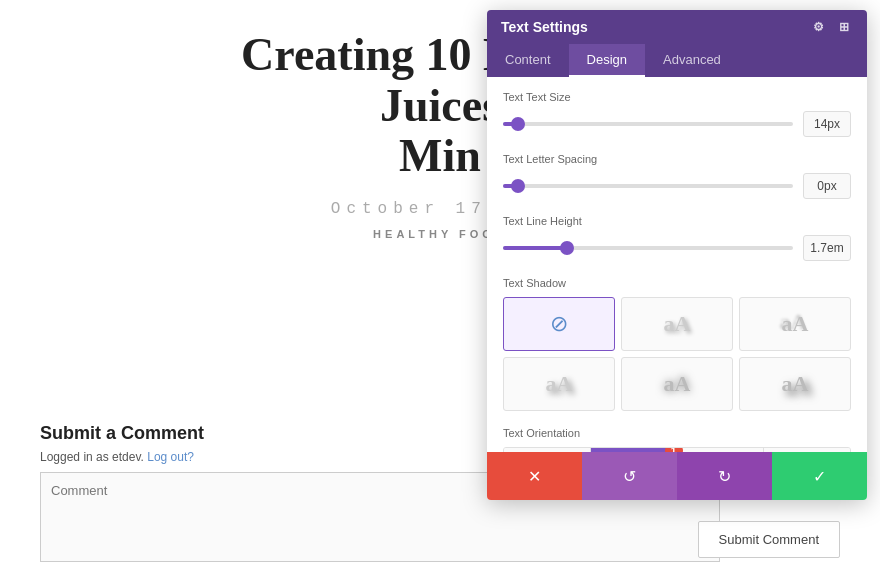 The height and width of the screenshot is (576, 880). I want to click on line-height-fill, so click(535, 248).